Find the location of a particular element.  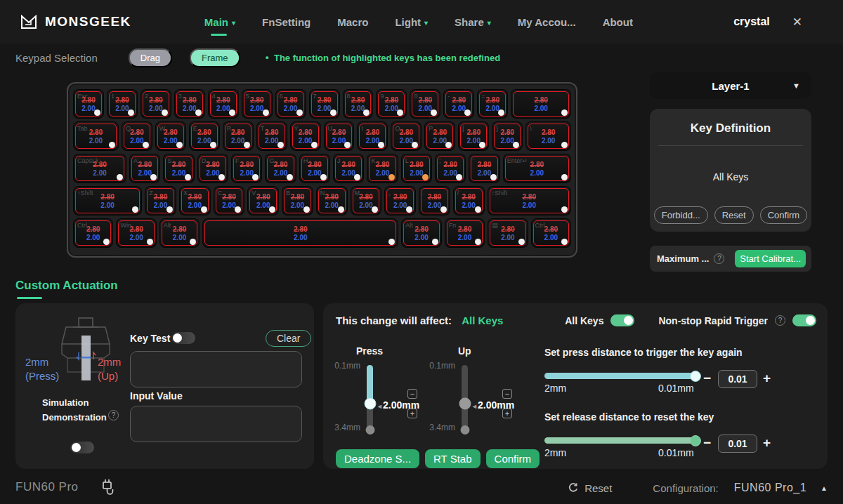

release-distance-minus-button: − is located at coordinates (707, 442).